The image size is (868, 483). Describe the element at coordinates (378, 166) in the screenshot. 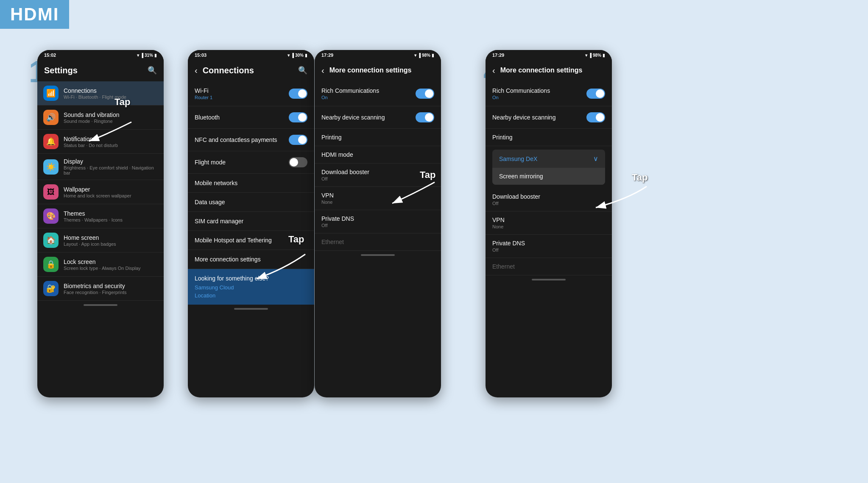

I see `more-list-3: Rich Communications On Nearby device sca…` at that location.